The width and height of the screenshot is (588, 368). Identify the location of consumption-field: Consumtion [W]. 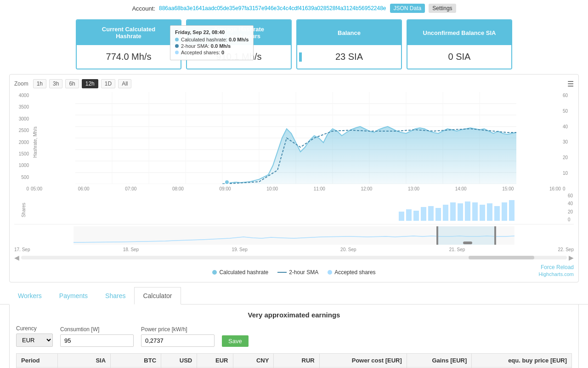
(97, 337).